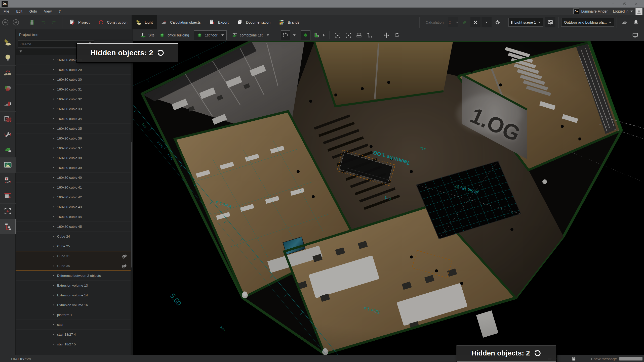 The image size is (644, 362). Describe the element at coordinates (338, 35) in the screenshot. I see `zoom-extents-button` at that location.